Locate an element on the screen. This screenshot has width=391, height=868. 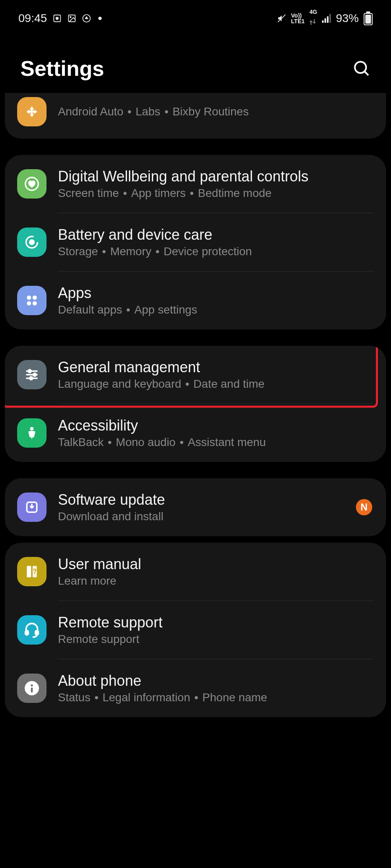
item-body: Remote supportRemote support is located at coordinates (216, 630).